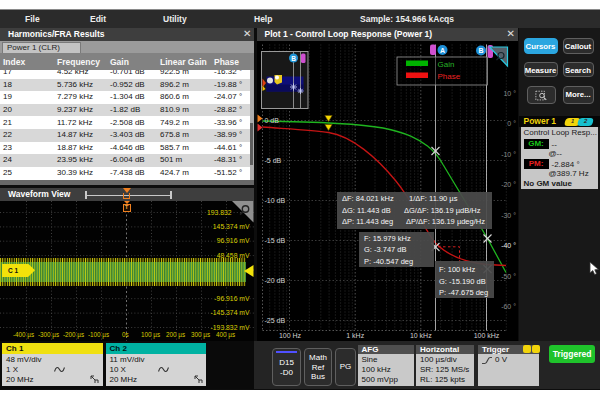 This screenshot has width=600, height=400. What do you see at coordinates (508, 246) in the screenshot?
I see `svg-text: -40 °` at bounding box center [508, 246].